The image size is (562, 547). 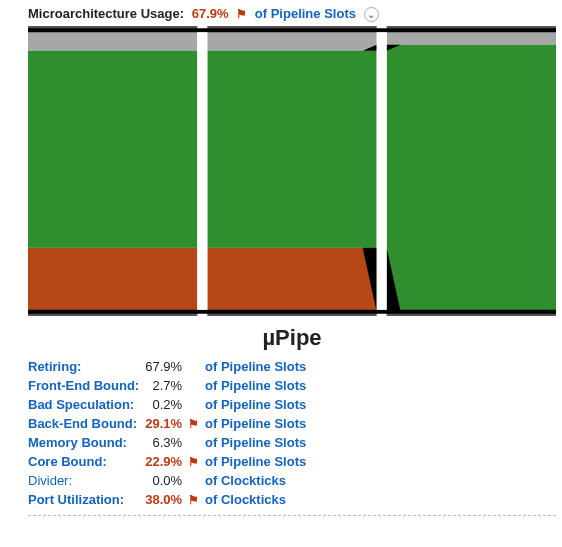 What do you see at coordinates (372, 14) in the screenshot?
I see `chevron-down-icon: ⌄` at bounding box center [372, 14].